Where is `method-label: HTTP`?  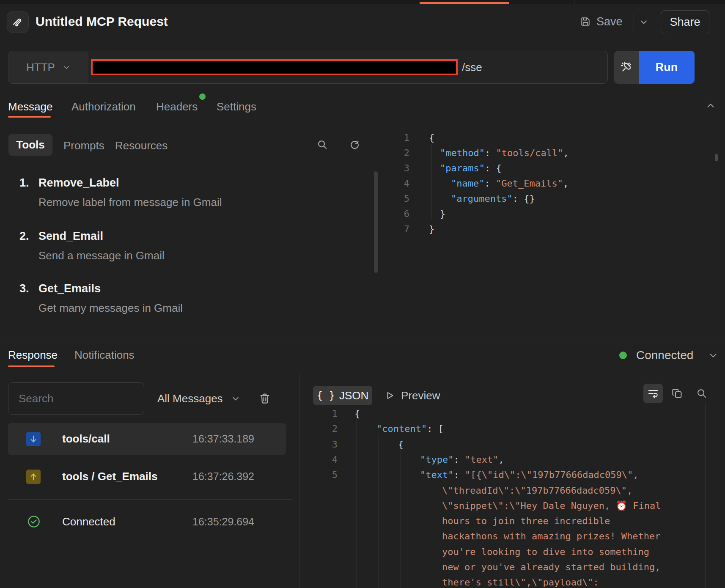
method-label: HTTP is located at coordinates (41, 68).